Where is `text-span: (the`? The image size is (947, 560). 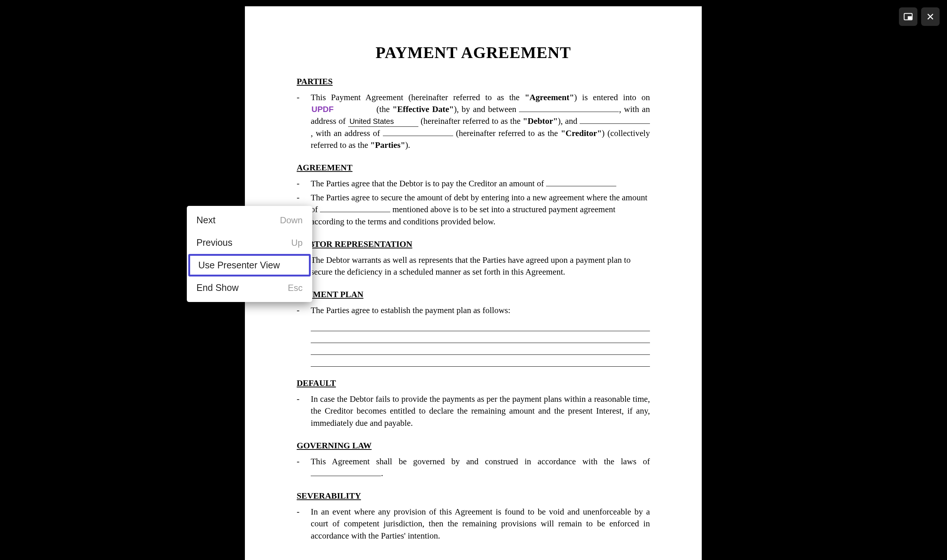
text-span: (the is located at coordinates (383, 109).